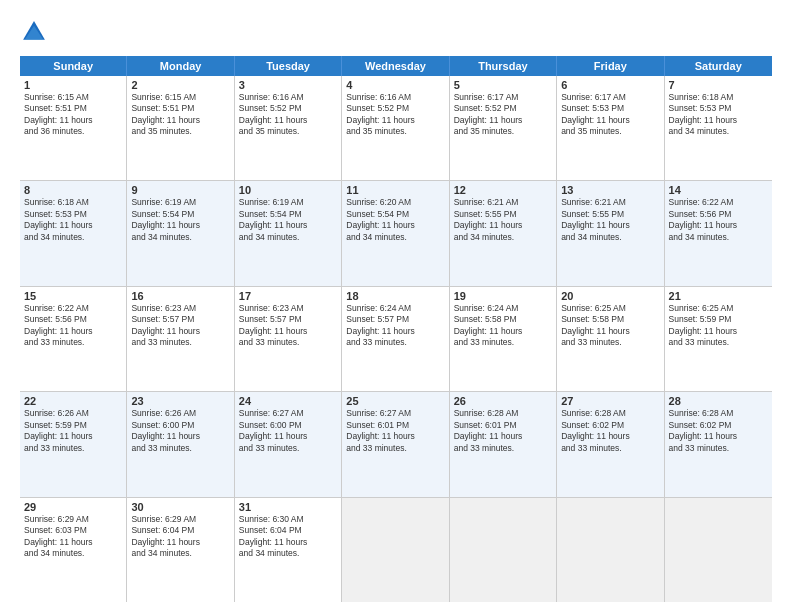 The width and height of the screenshot is (792, 612). What do you see at coordinates (395, 220) in the screenshot?
I see `cell-info: Sunrise: 6:20 AMSunset: 5:54 PMDaylight:…` at bounding box center [395, 220].